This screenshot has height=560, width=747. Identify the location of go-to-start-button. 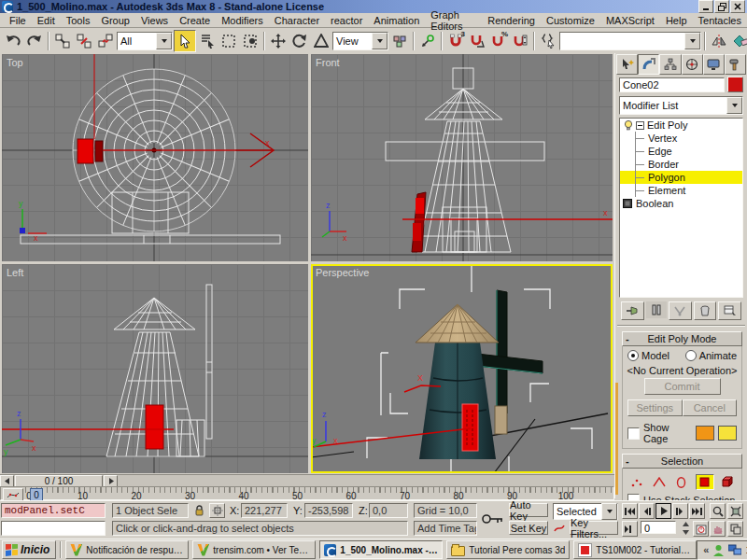
(629, 511).